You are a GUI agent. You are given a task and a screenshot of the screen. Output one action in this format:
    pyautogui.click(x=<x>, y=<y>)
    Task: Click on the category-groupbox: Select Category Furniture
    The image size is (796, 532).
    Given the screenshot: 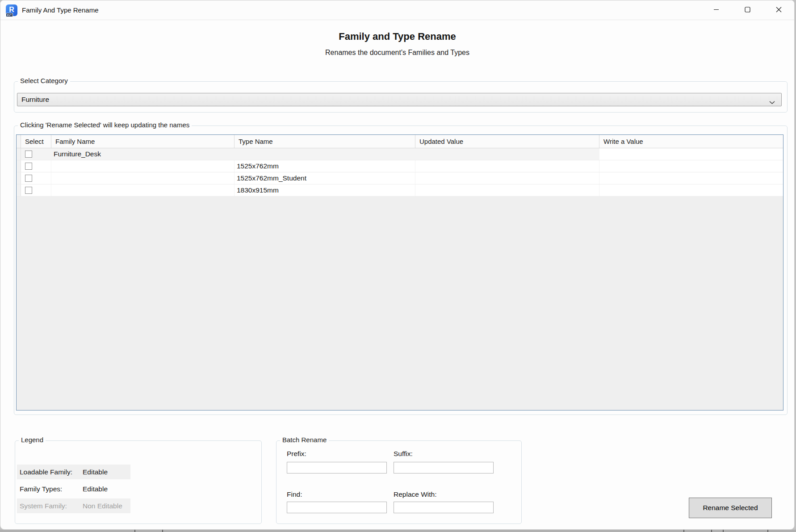 What is the action you would take?
    pyautogui.click(x=401, y=97)
    